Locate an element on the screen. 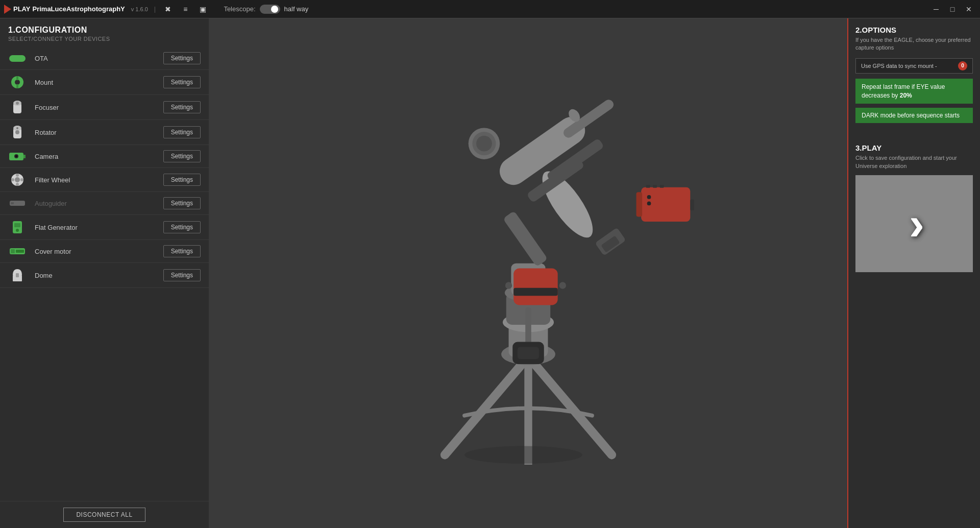 The image size is (980, 528). telescope-label: Telescope: is located at coordinates (239, 9).